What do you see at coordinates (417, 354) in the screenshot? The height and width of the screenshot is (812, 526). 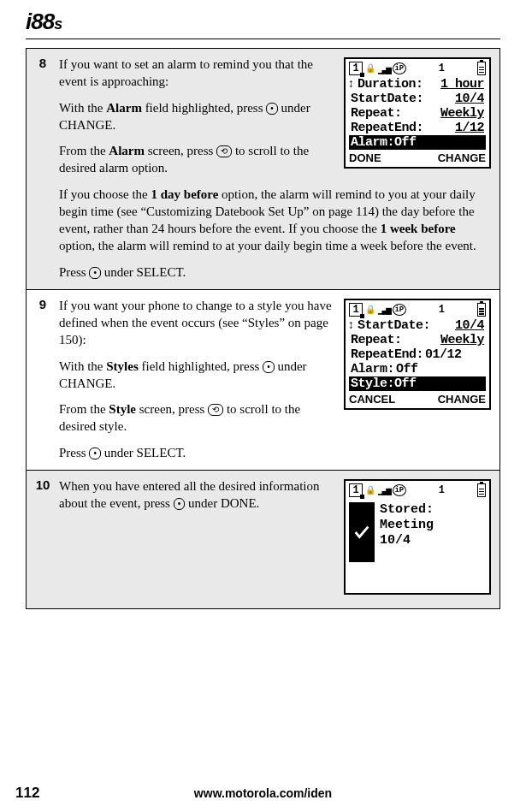 I see `screen-line-repeatend: RepeatEnd:01/12` at bounding box center [417, 354].